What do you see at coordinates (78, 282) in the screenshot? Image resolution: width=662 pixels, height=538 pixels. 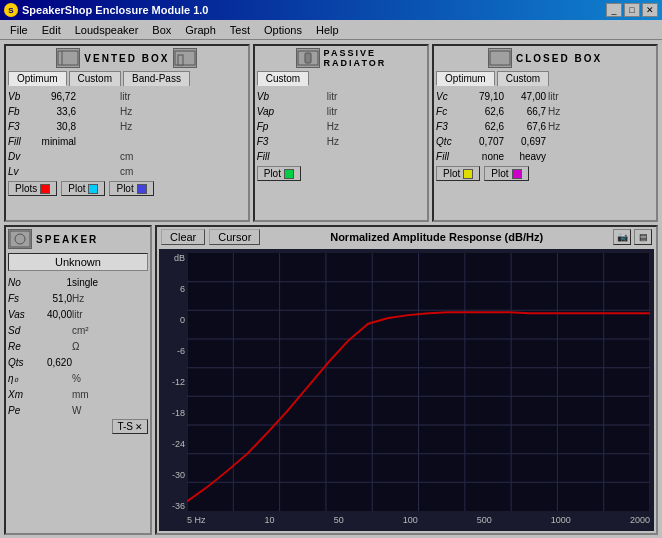 I see `speaker-row-no: No 1 single` at bounding box center [78, 282].